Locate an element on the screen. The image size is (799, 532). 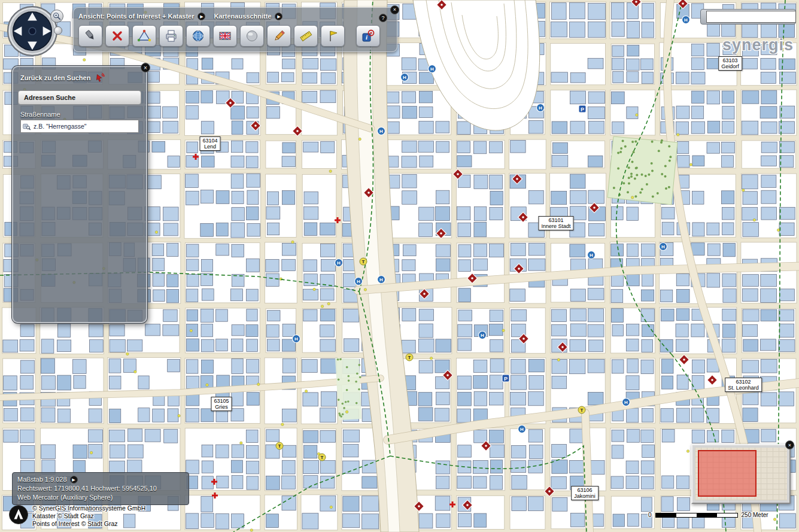
scalebar-start-label: 0 is located at coordinates (650, 515).